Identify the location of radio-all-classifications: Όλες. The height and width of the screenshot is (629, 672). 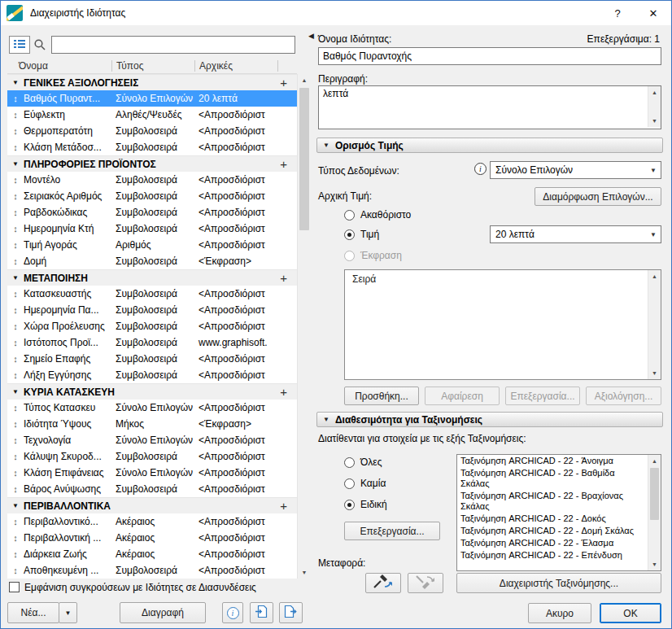
(363, 462).